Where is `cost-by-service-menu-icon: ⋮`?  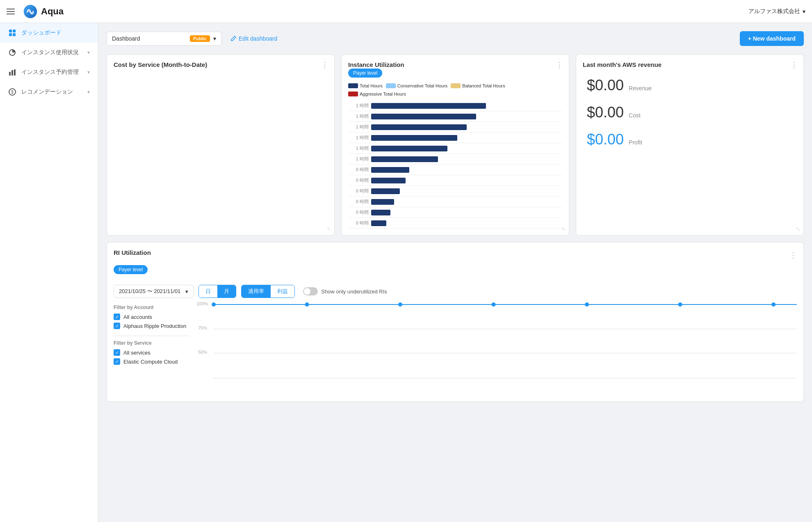 cost-by-service-menu-icon: ⋮ is located at coordinates (325, 65).